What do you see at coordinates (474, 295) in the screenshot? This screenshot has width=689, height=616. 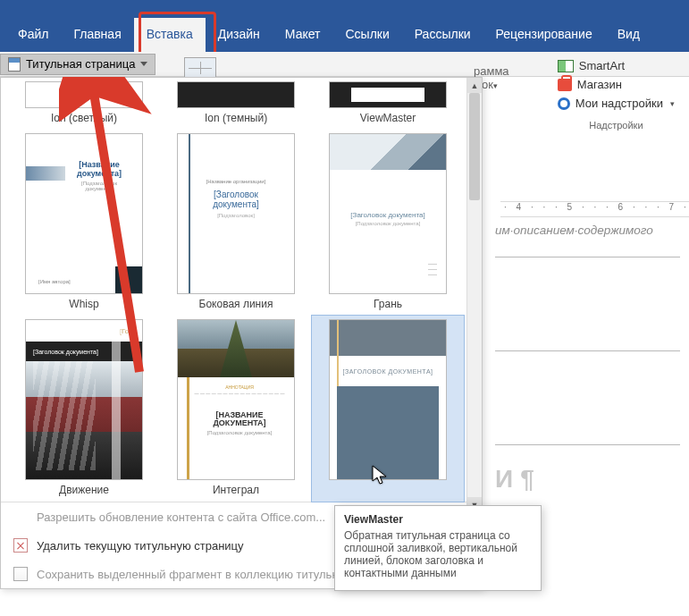 I see `gallery-scrollbar: ▲ ▼` at bounding box center [474, 295].